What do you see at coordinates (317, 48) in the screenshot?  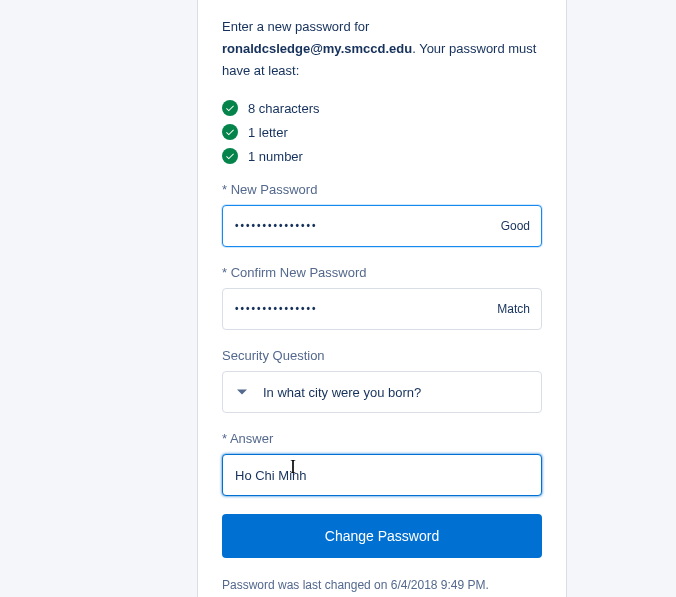 I see `intro-email: ronaldcsledge@my.smccd.edu` at bounding box center [317, 48].